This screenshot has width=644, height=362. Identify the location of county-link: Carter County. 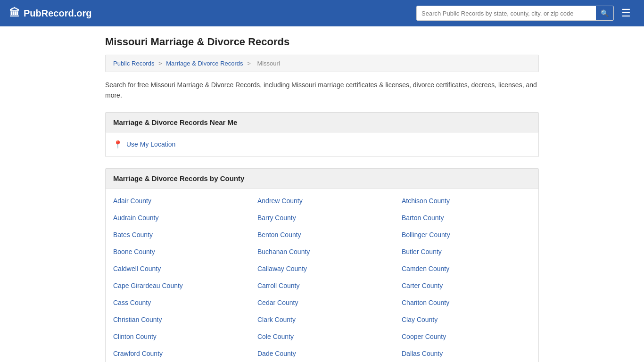
(466, 286).